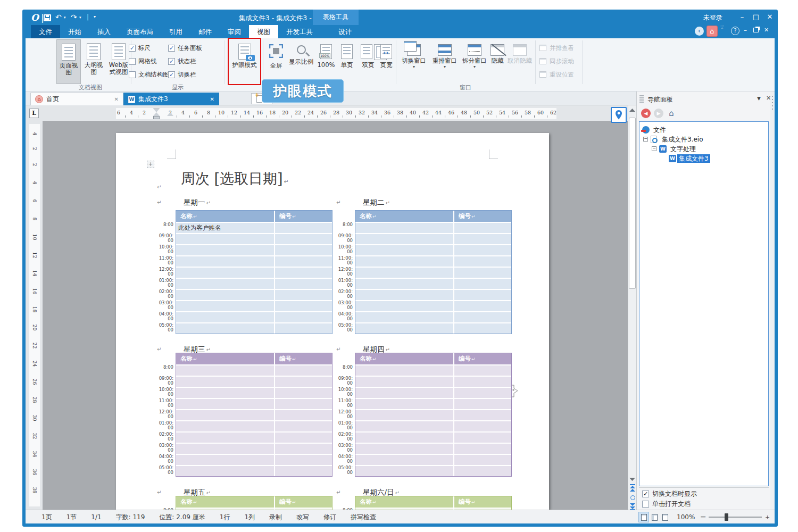  Describe the element at coordinates (303, 517) in the screenshot. I see `status-改写: 改写` at that location.